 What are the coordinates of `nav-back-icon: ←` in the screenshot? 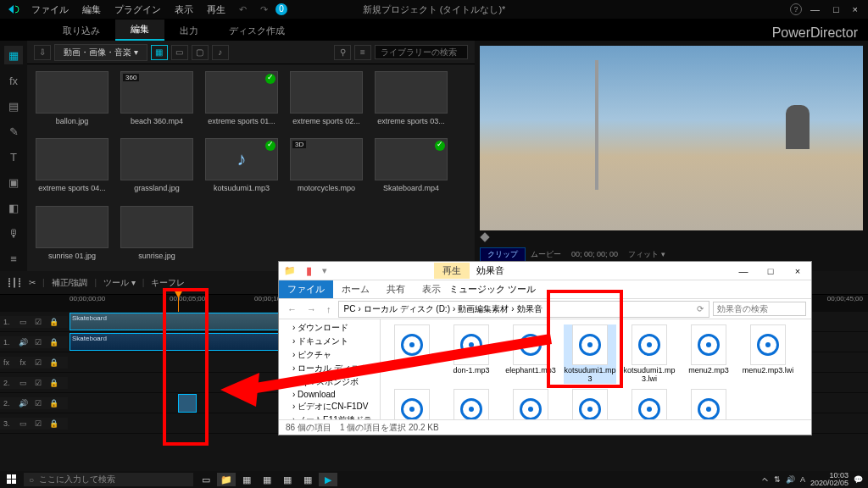 It's located at (292, 309).